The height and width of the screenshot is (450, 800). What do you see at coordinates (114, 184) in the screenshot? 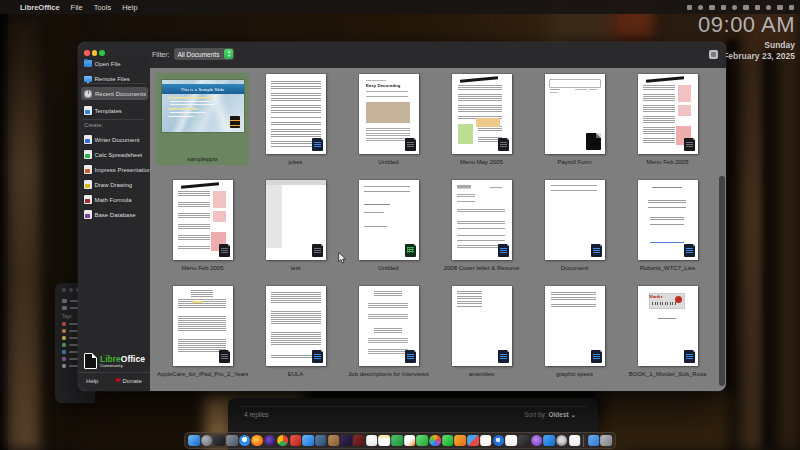
I see `sidebar-item-draw-drawing: Draw Drawing` at bounding box center [114, 184].